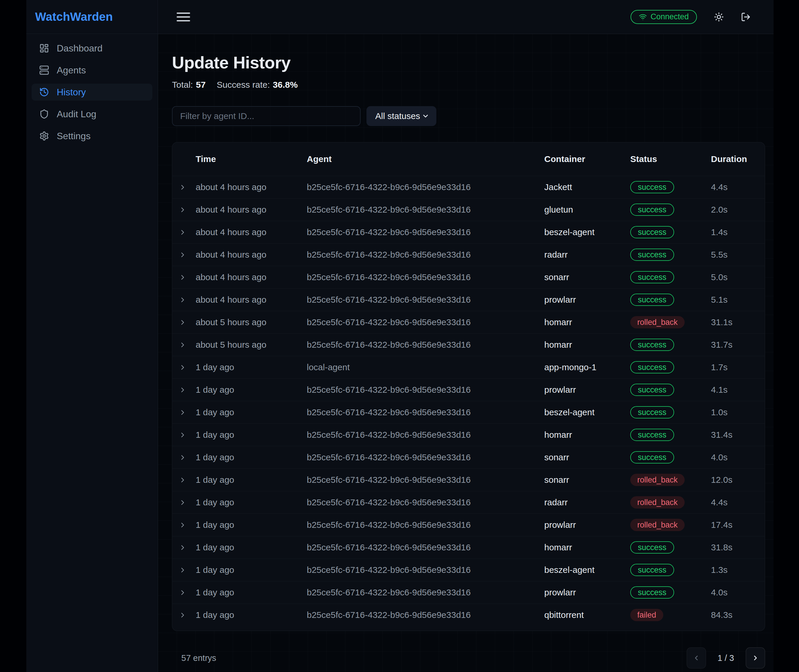  I want to click on chevron-right-icon, so click(756, 658).